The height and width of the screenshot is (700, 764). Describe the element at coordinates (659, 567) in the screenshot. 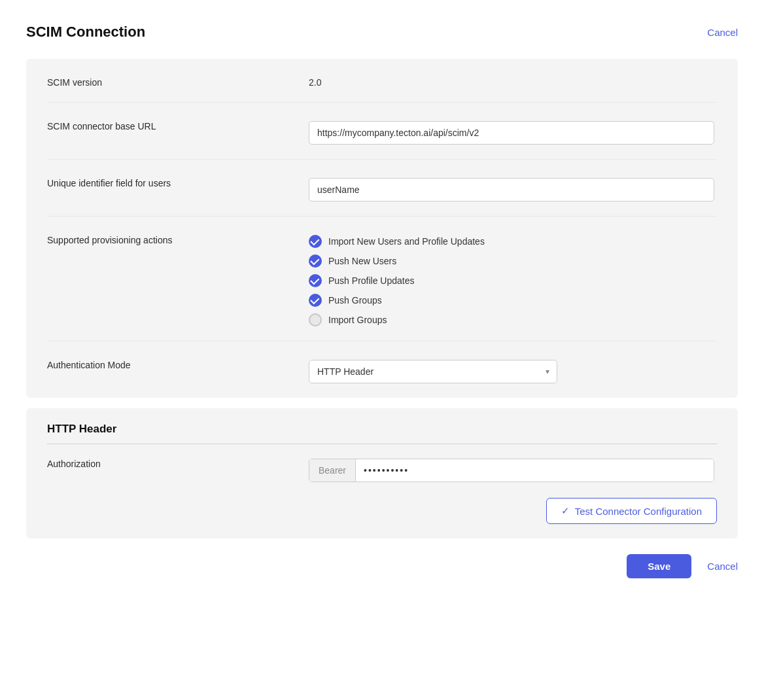

I see `save-button: Save` at that location.